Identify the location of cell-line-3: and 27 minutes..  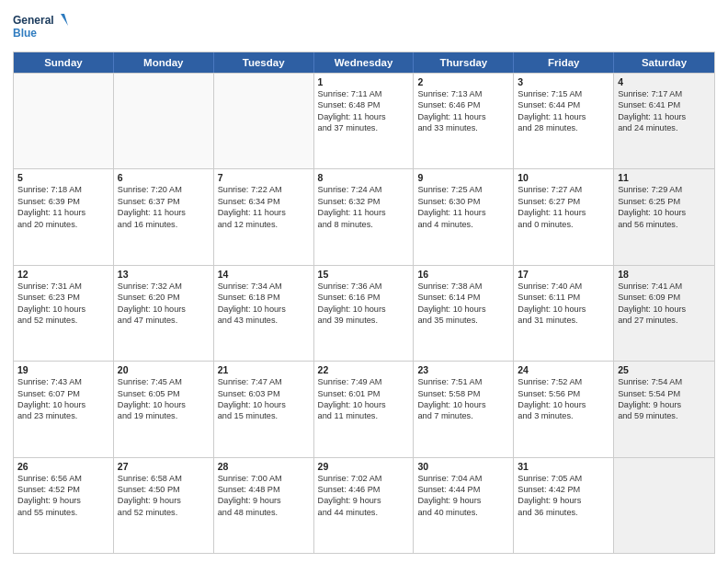
(664, 320).